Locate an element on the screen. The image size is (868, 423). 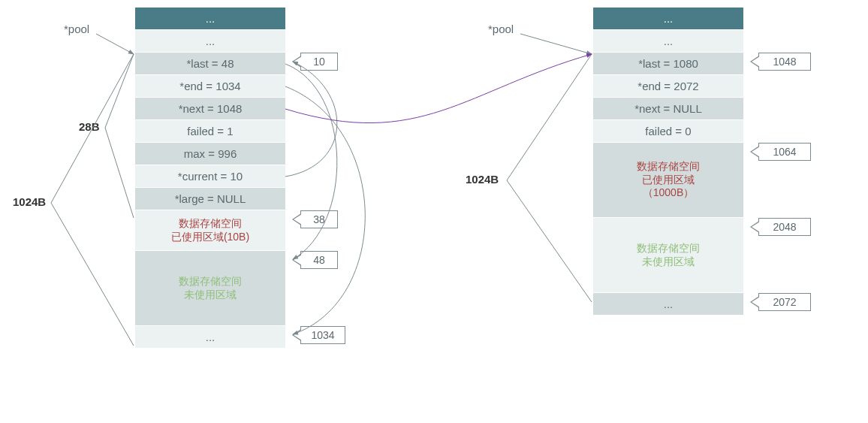
right-top-ellipsis: ... is located at coordinates (668, 41).